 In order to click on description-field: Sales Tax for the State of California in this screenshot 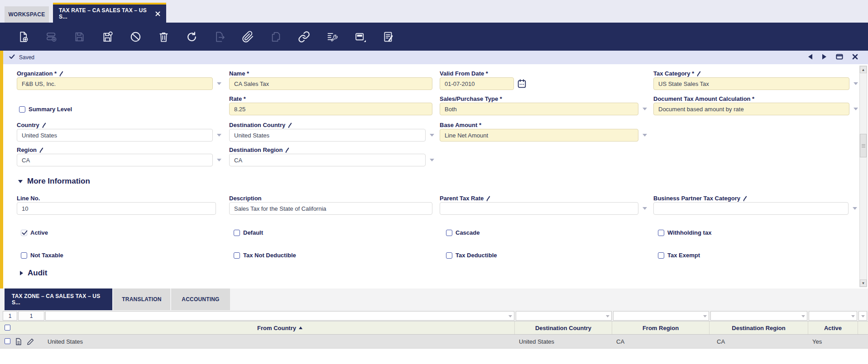, I will do `click(331, 208)`.